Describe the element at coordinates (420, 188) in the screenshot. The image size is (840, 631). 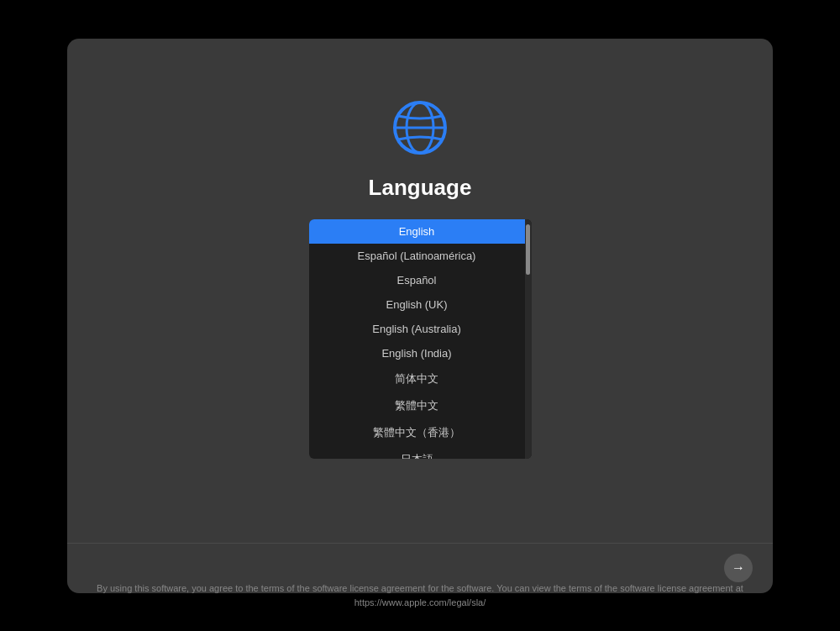
I see `page-title: Language` at that location.